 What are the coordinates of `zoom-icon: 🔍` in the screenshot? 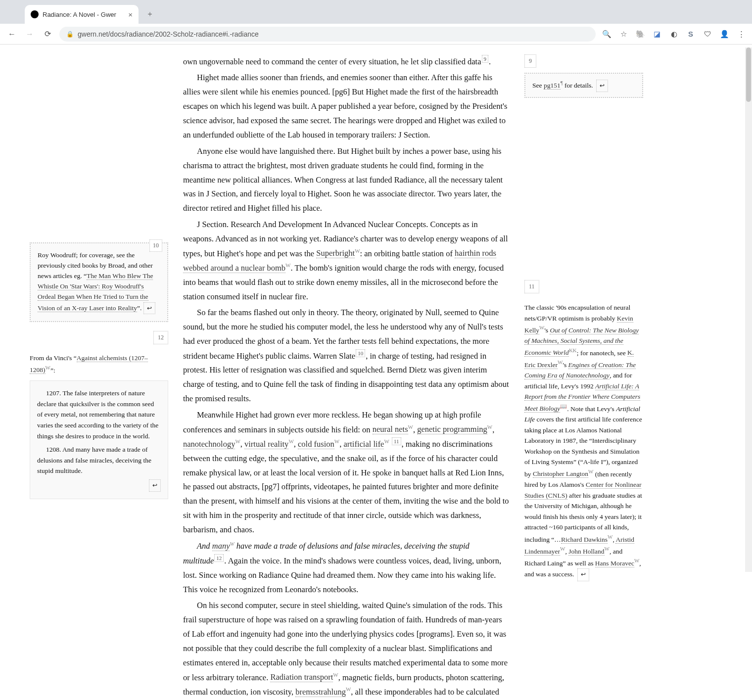 It's located at (607, 34).